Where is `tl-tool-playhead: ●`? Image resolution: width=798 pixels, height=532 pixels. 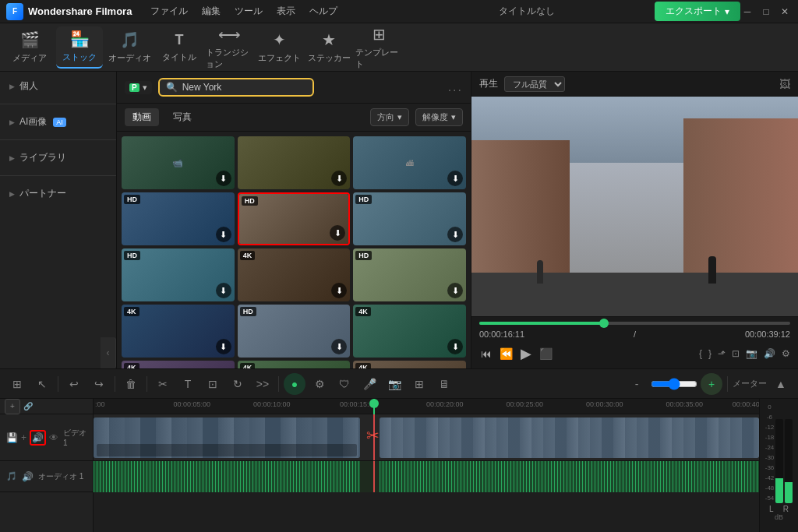 tl-tool-playhead: ● is located at coordinates (295, 384).